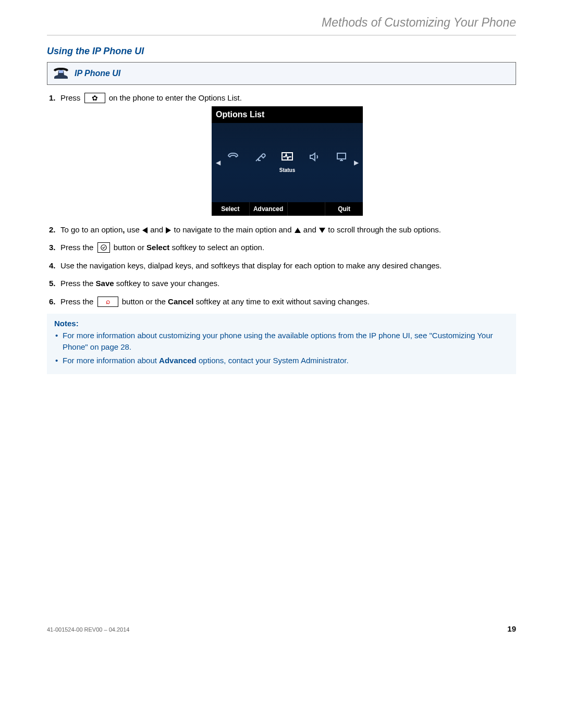  What do you see at coordinates (217, 247) in the screenshot?
I see `step-3-c: softkey to select an option.` at bounding box center [217, 247].